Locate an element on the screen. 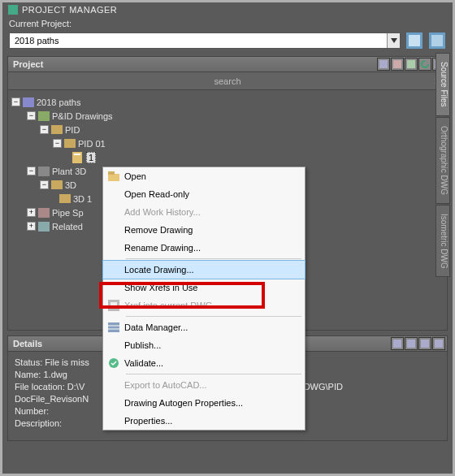 The width and height of the screenshot is (455, 476). menu-item-label: Publish... is located at coordinates (214, 345).